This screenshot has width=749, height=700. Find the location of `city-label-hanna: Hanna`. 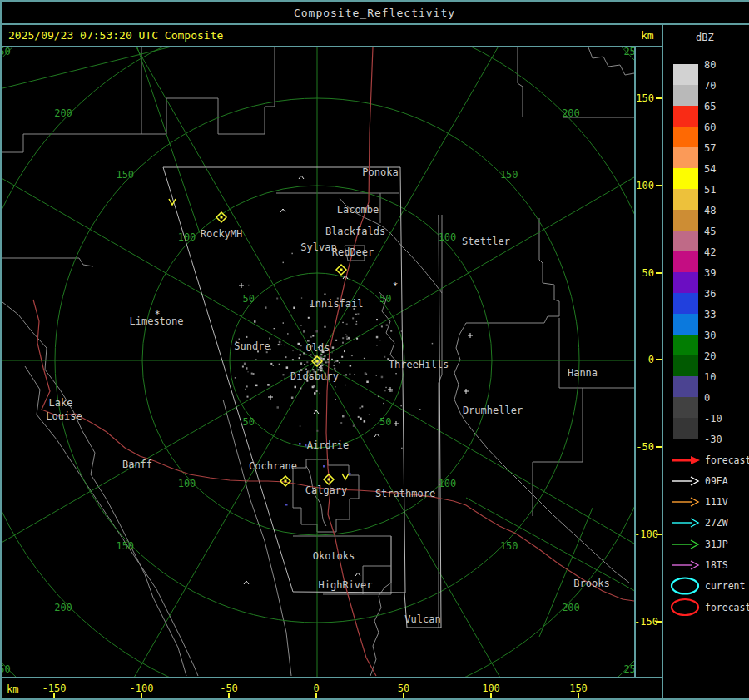

city-label-hanna: Hanna is located at coordinates (583, 373).